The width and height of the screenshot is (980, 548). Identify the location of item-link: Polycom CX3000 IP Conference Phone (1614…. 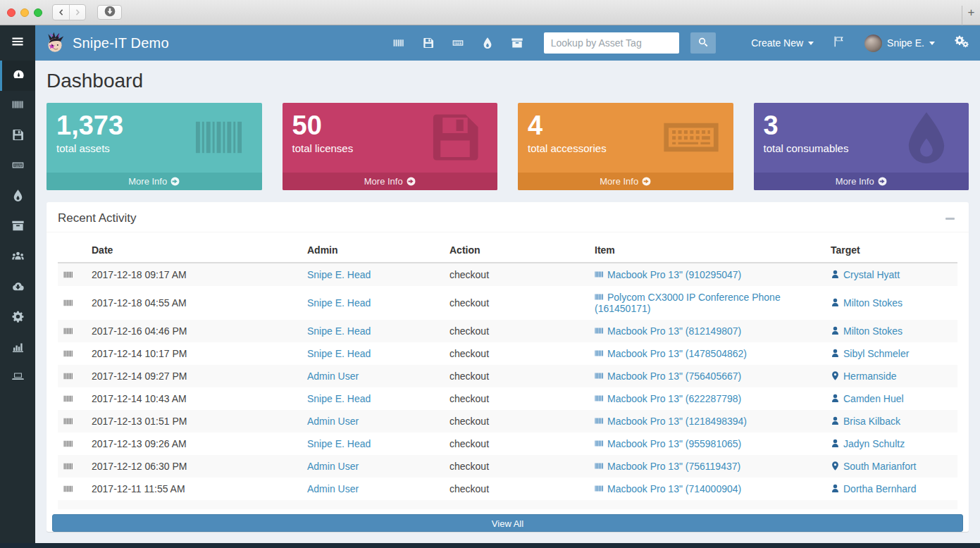
(688, 303).